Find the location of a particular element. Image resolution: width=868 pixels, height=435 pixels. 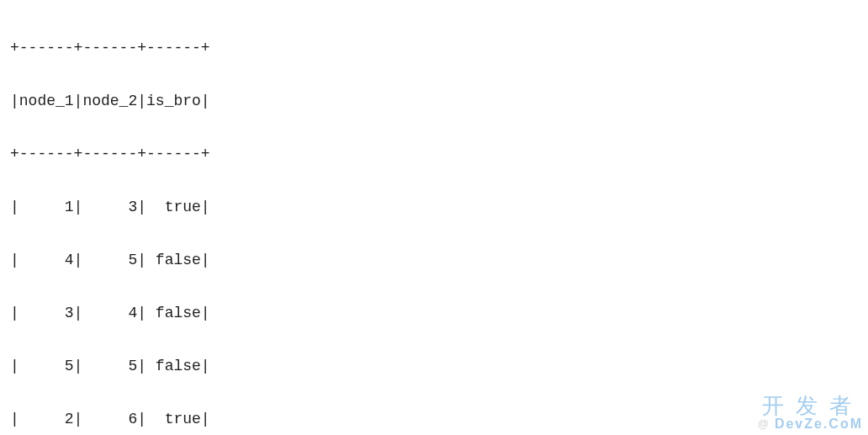

table-row: | 2| 6| true| is located at coordinates (434, 420).